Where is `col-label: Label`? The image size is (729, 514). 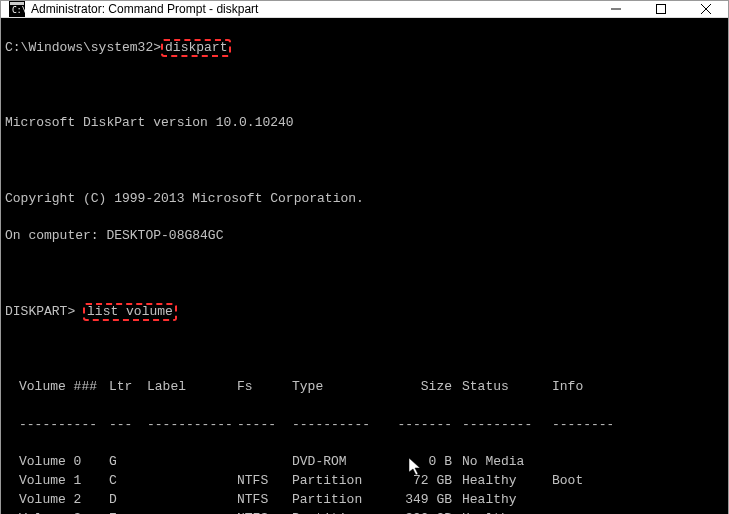
col-label: Label is located at coordinates (192, 388).